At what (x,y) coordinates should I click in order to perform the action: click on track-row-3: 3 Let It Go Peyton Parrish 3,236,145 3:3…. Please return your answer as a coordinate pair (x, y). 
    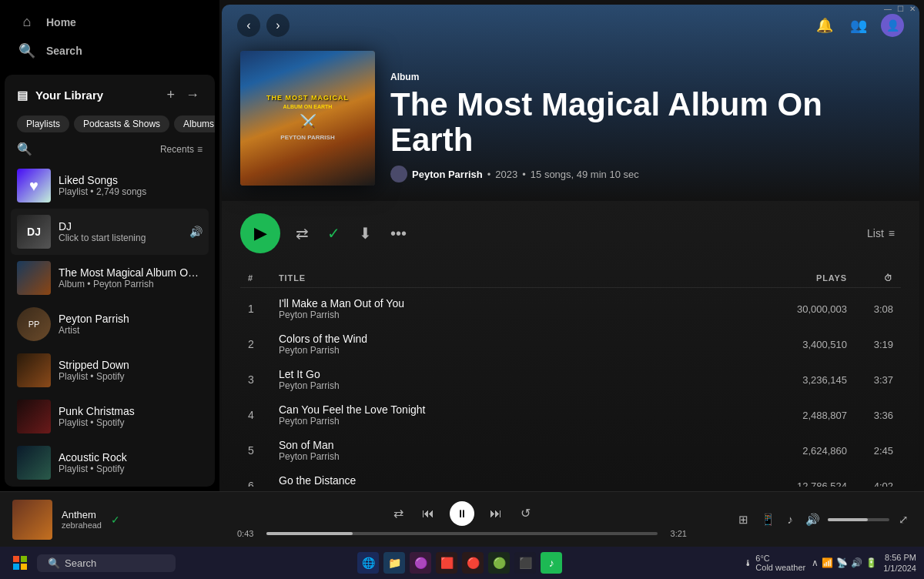
    Looking at the image, I should click on (571, 380).